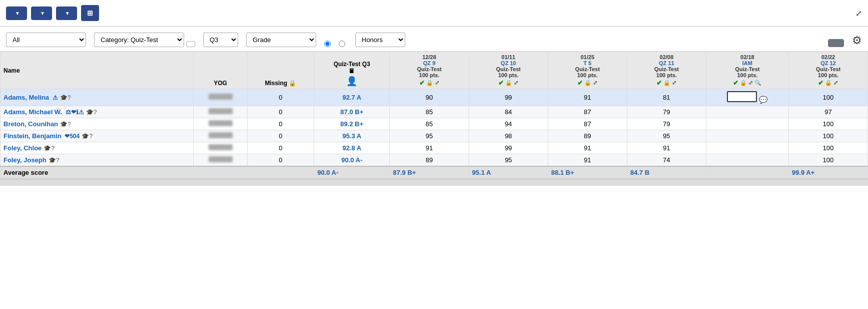 This screenshot has width=868, height=309. I want to click on gear-button: ⚙, so click(857, 41).